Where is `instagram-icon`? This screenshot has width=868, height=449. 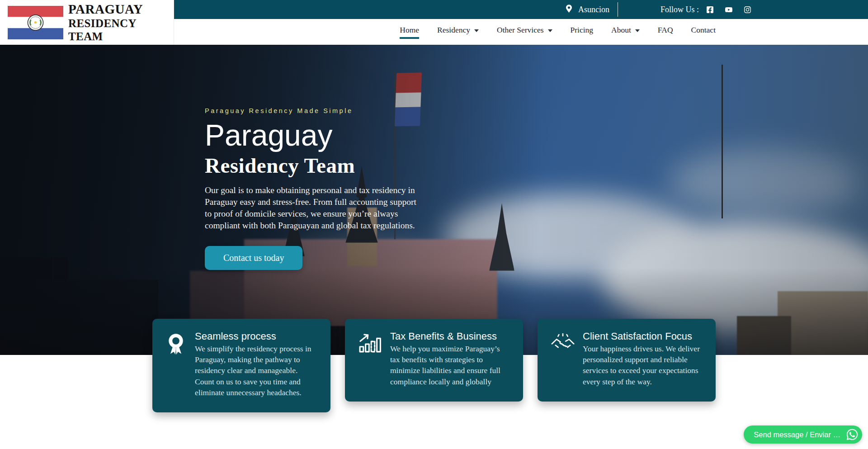 instagram-icon is located at coordinates (748, 10).